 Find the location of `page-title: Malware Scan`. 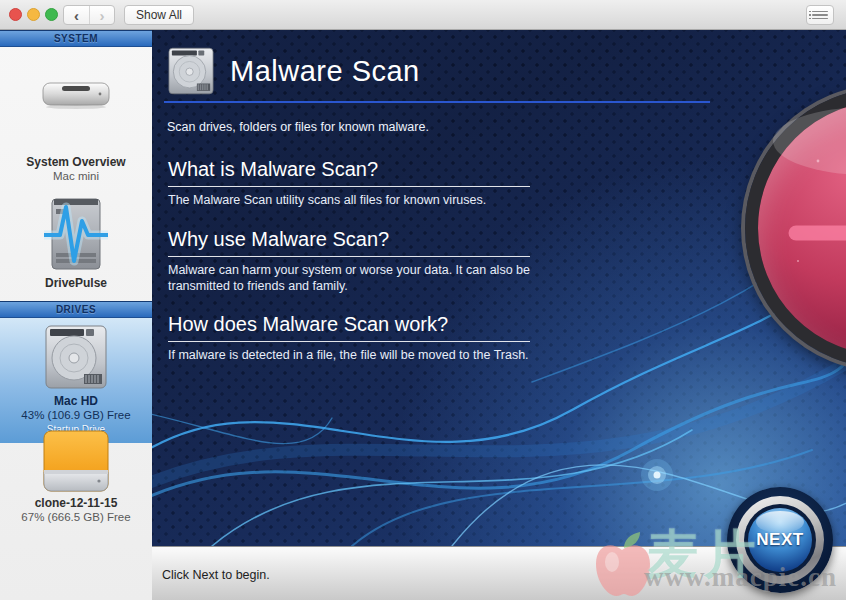

page-title: Malware Scan is located at coordinates (325, 72).